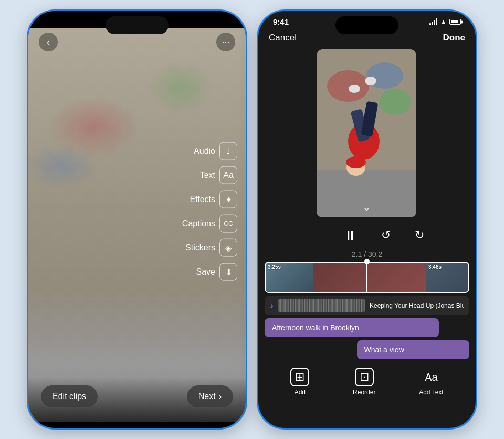 The width and height of the screenshot is (504, 439). Describe the element at coordinates (228, 151) in the screenshot. I see `audio-icon: ♩` at that location.